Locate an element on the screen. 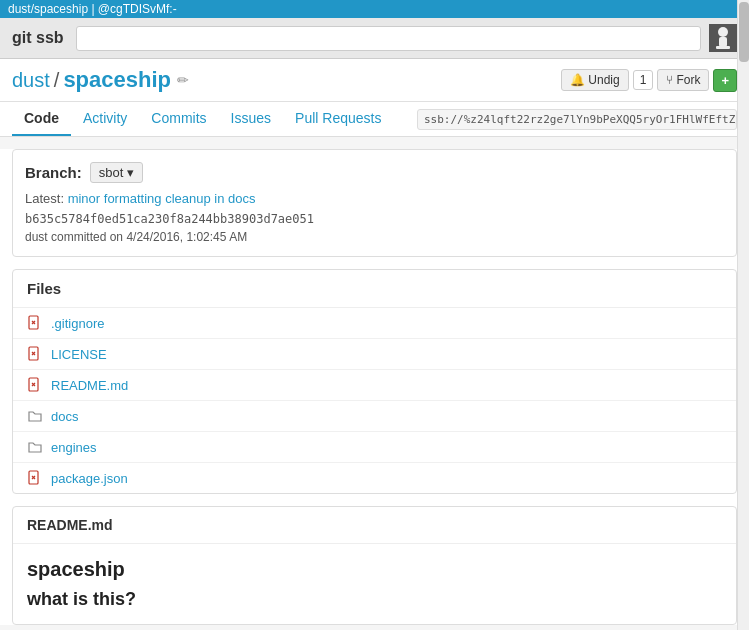 This screenshot has height=630, width=749. file-icon-license is located at coordinates (35, 354).